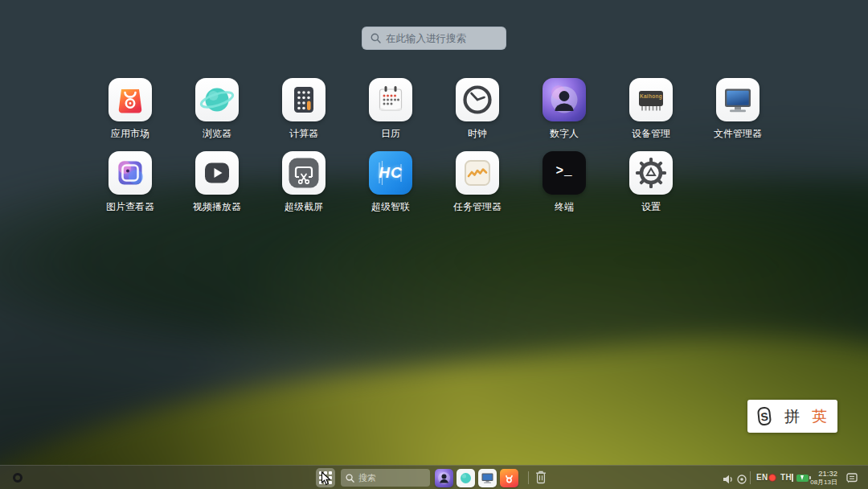 This screenshot has height=489, width=868. What do you see at coordinates (529, 478) in the screenshot?
I see `taskbar-divider` at bounding box center [529, 478].